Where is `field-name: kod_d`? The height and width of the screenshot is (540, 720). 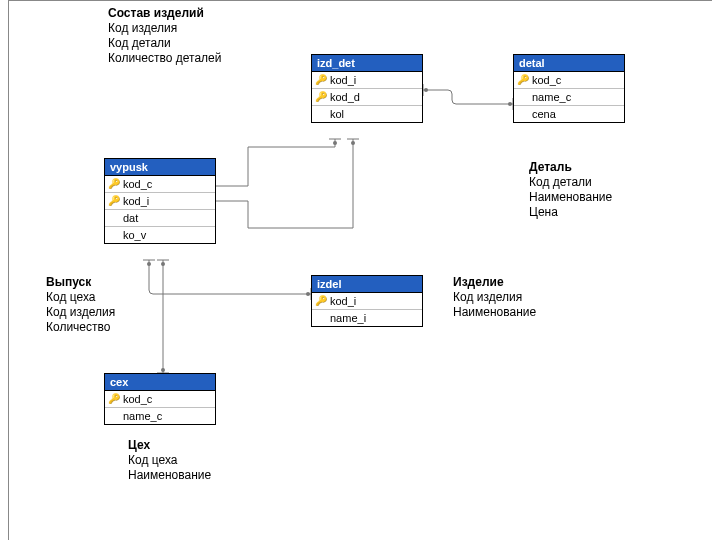
field-name: kod_d is located at coordinates (345, 97).